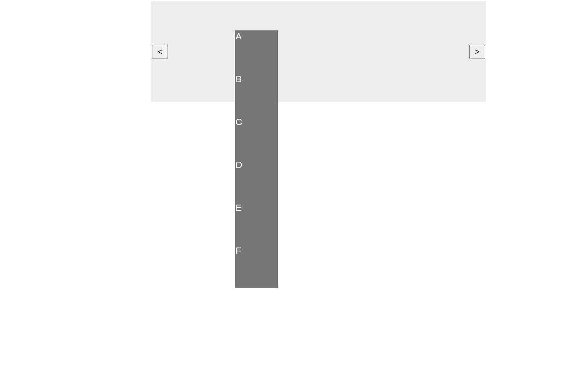 This screenshot has height=365, width=588. What do you see at coordinates (256, 223) in the screenshot?
I see `carousel-item: E` at bounding box center [256, 223].